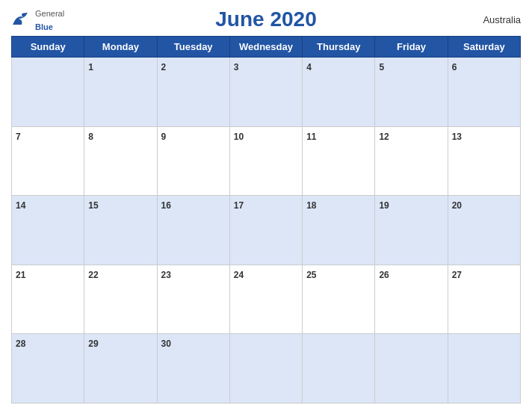  I want to click on calendar-cell: 20, so click(484, 230).